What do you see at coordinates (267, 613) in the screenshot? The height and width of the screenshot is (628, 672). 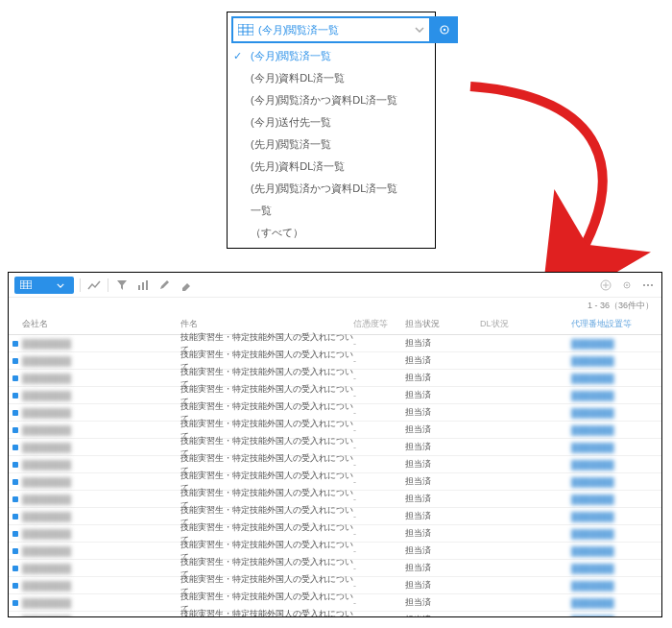 I see `cell-item: 技能実習生・特定技能外国人の受入れについて` at bounding box center [267, 613].